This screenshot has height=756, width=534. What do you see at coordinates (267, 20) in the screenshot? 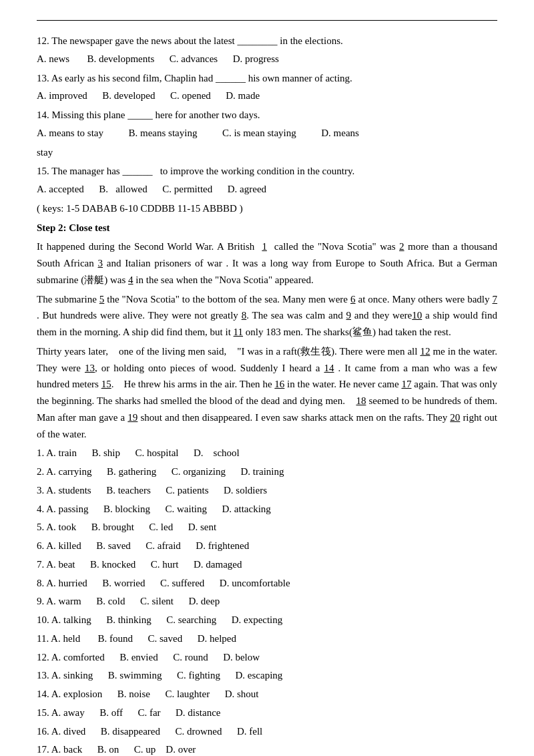
I see `top-divider` at bounding box center [267, 20].